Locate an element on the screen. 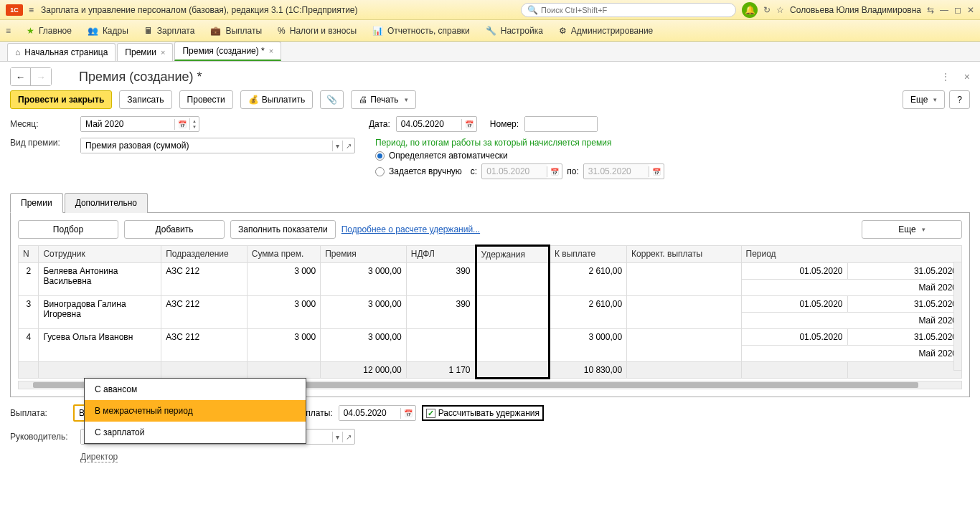 Image resolution: width=980 pixels, height=522 pixels. help-button: ? is located at coordinates (960, 100).